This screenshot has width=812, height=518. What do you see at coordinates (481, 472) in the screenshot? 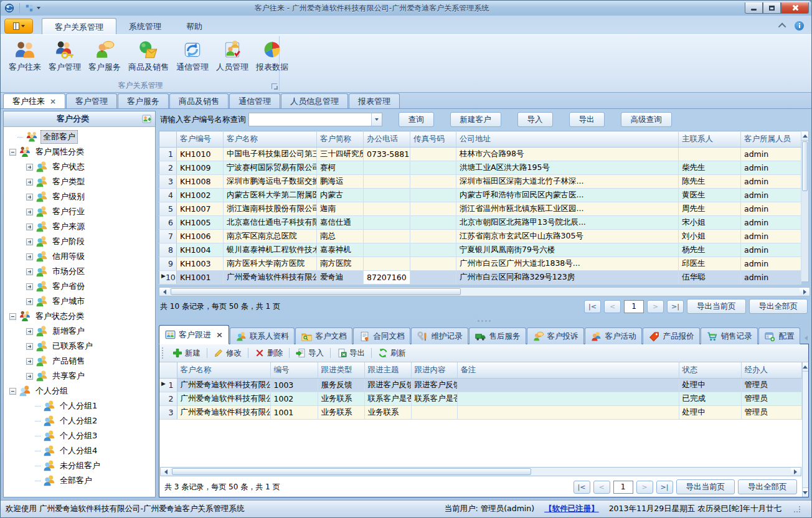
I see `followup-horizontal-scrollbar` at bounding box center [481, 472].